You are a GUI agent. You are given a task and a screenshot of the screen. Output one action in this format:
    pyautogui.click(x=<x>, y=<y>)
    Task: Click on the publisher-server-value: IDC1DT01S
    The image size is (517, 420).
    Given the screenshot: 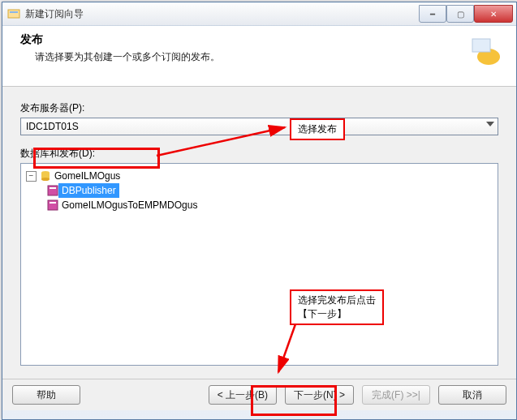 What is the action you would take?
    pyautogui.click(x=52, y=126)
    